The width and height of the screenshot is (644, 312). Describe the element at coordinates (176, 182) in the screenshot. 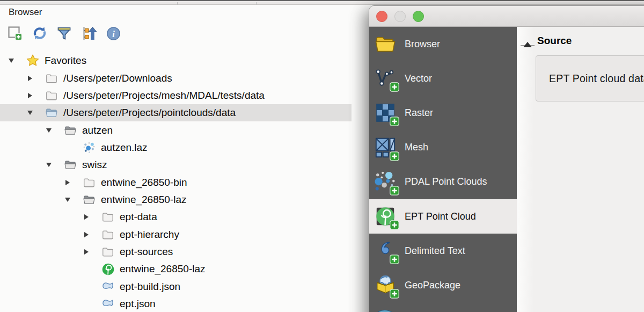

I see `tree-row-entwine-26850-bin: entwine_26850-bin` at that location.